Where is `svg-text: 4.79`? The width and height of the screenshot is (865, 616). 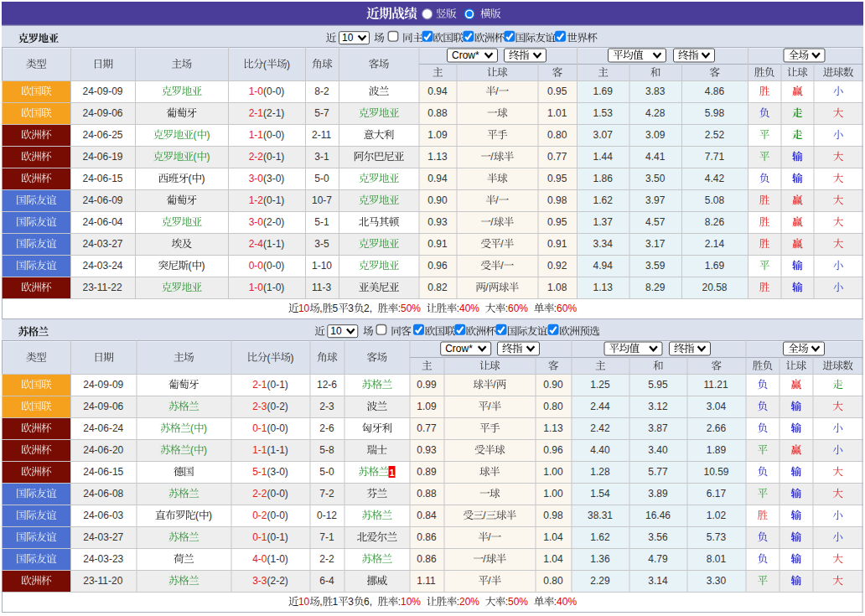 svg-text: 4.79 is located at coordinates (658, 559).